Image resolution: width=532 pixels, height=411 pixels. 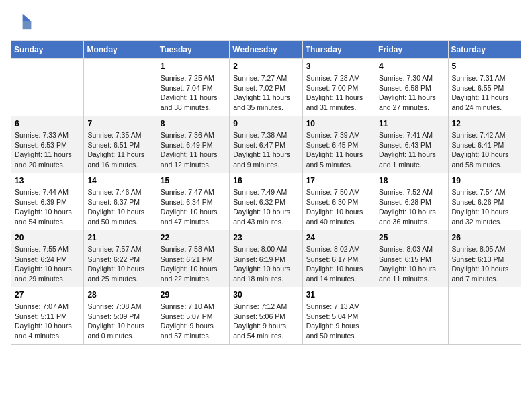 What do you see at coordinates (484, 259) in the screenshot?
I see `calendar-cell: 26Sunrise: 8:05 AMSunset: 6:13 PMDayligh…` at bounding box center [484, 259].